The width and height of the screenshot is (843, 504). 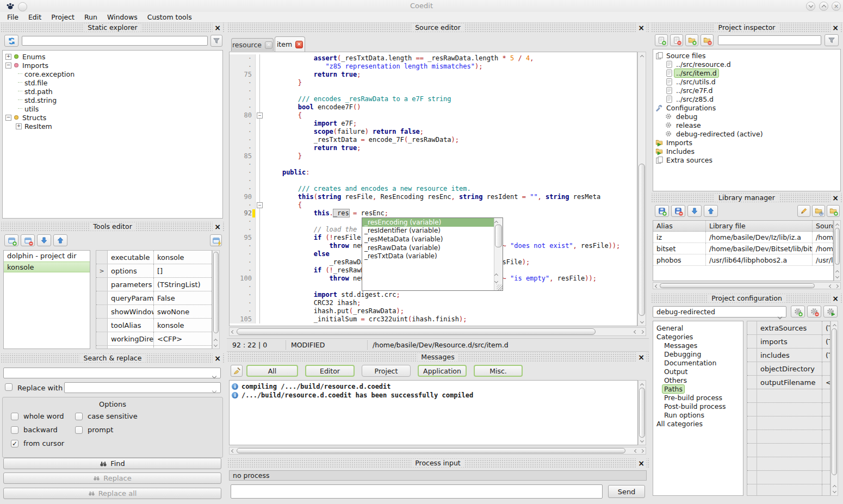 What do you see at coordinates (15, 444) in the screenshot?
I see `checkbox-from-cursor: ✓` at bounding box center [15, 444].